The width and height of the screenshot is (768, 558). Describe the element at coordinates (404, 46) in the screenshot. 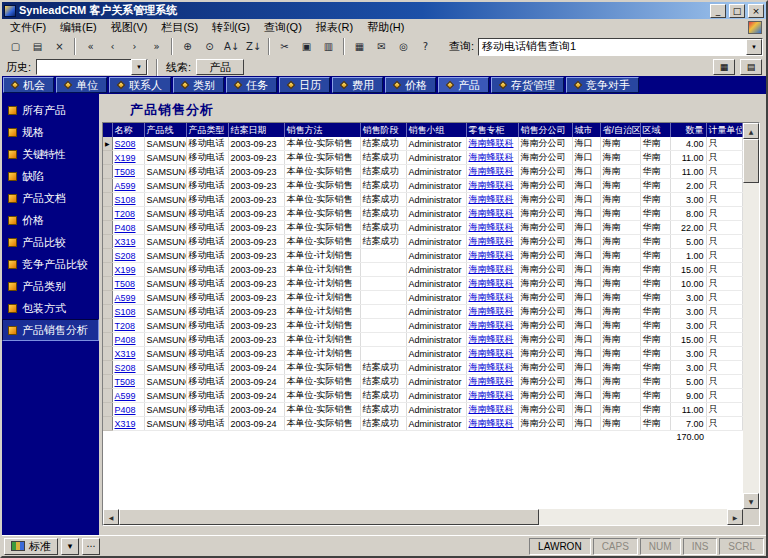

I see `binoculars-find-icon: ◎` at that location.